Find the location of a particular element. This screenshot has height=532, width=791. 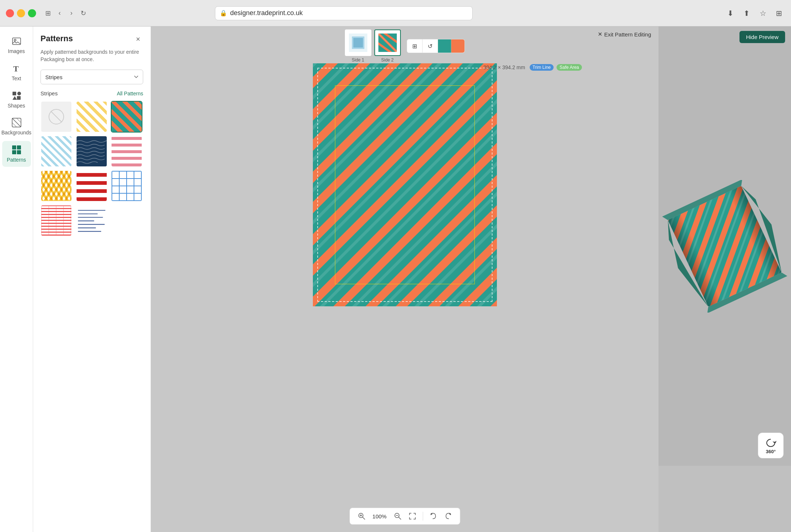

patterns-label: Patterns is located at coordinates (16, 160).